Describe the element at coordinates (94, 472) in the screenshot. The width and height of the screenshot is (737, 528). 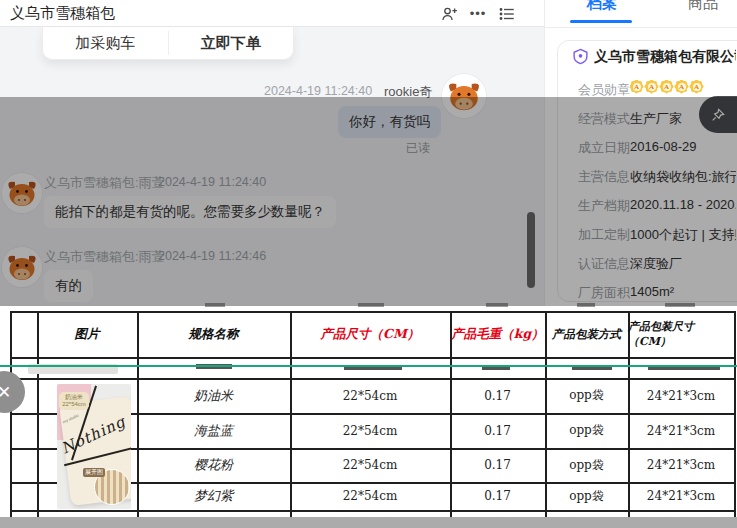
I see `photo-inset-label: 展开图` at that location.